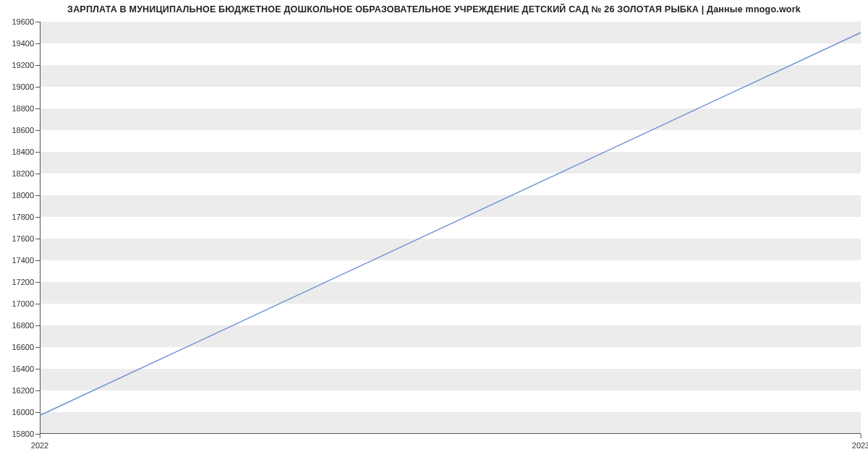 The image size is (868, 470). Describe the element at coordinates (26, 65) in the screenshot. I see `y-tick-label: 19200` at that location.